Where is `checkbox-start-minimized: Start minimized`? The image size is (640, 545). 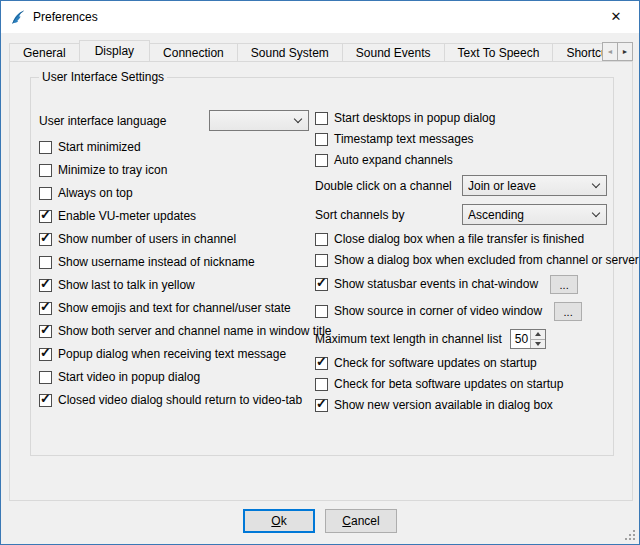
checkbox-start-minimized: Start minimized is located at coordinates (174, 148).